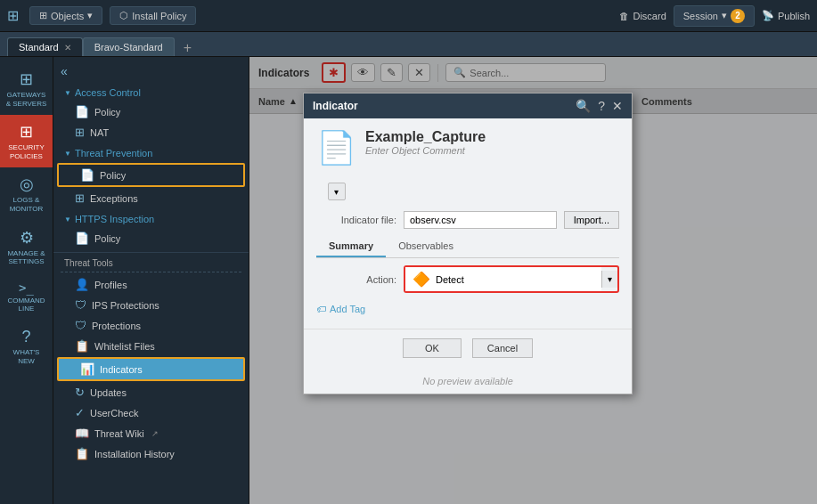 Image resolution: width=817 pixels, height=504 pixels. What do you see at coordinates (347, 309) in the screenshot?
I see `add-tag-label: Add Tag` at bounding box center [347, 309].